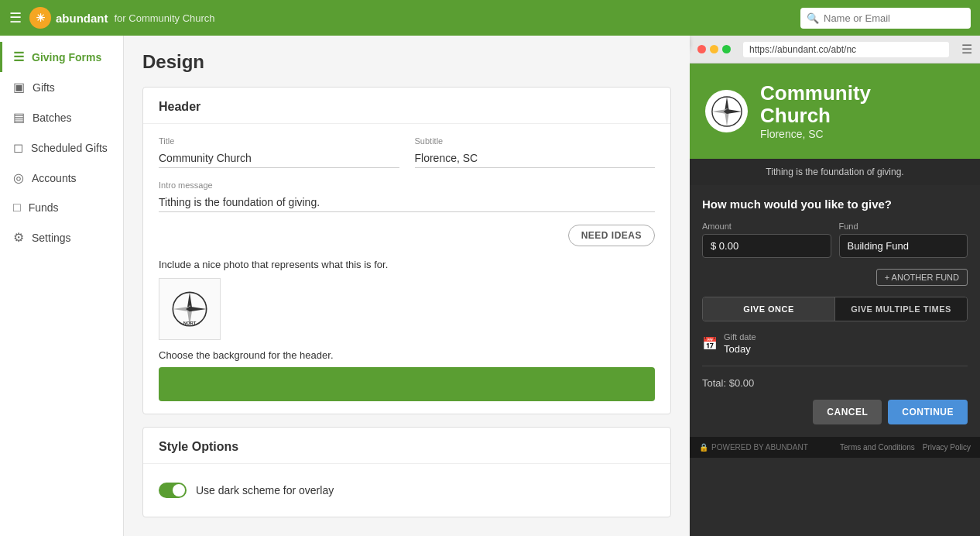 Image resolution: width=980 pixels, height=536 pixels. What do you see at coordinates (813, 19) in the screenshot?
I see `search-icon: 🔍` at bounding box center [813, 19].